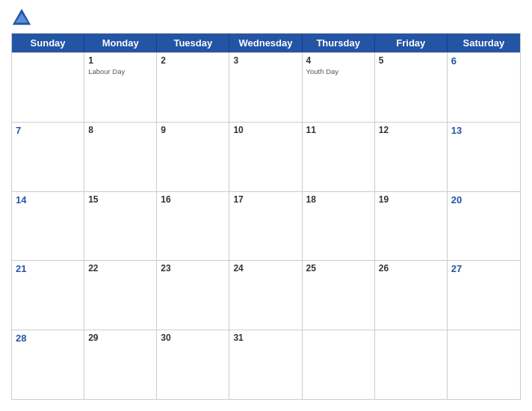  I want to click on day-number: 3, so click(265, 61).